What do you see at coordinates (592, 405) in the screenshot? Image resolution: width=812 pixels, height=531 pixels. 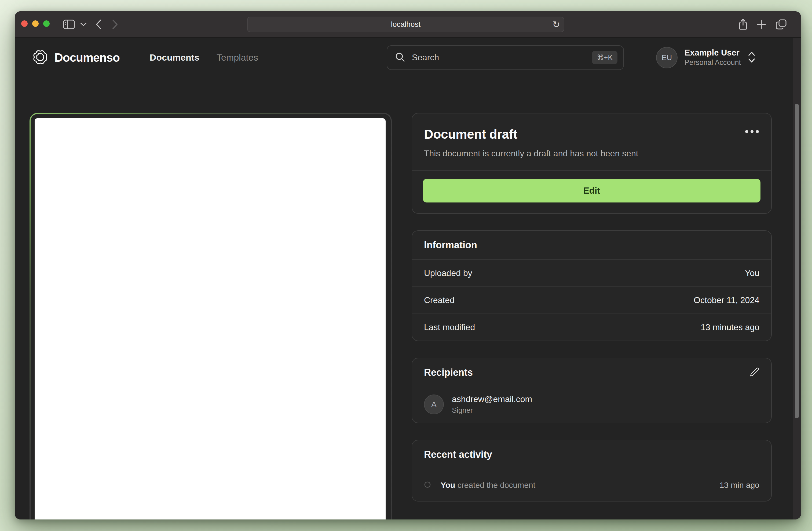 I see `recipient-row: A ashdrew@email.com Signer` at bounding box center [592, 405].